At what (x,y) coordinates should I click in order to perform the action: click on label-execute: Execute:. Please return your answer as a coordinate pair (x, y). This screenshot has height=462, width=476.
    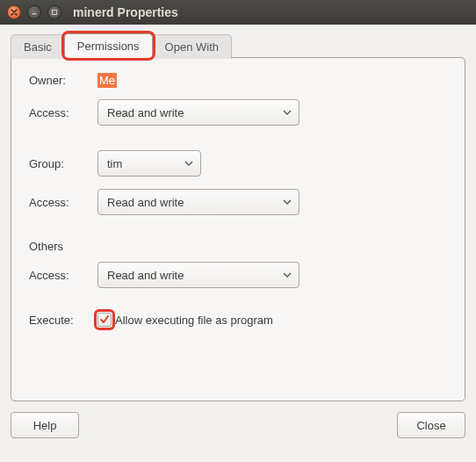
    Looking at the image, I should click on (63, 320).